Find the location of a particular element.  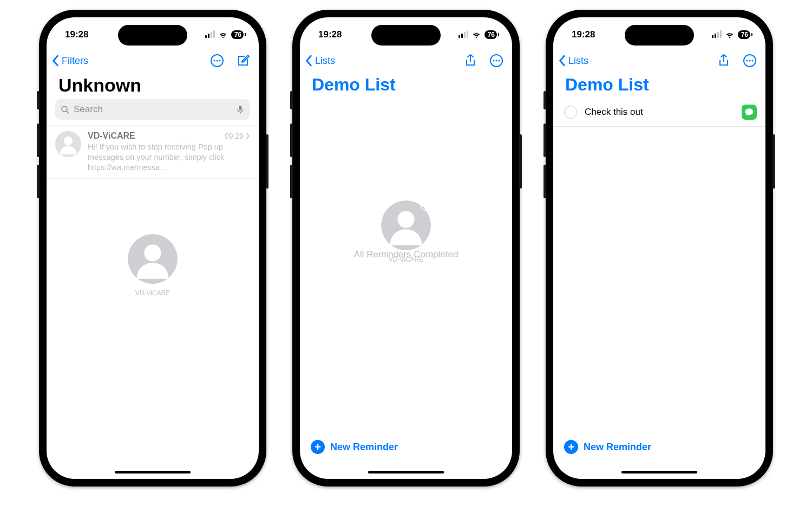

message-bubble-icon is located at coordinates (749, 112).